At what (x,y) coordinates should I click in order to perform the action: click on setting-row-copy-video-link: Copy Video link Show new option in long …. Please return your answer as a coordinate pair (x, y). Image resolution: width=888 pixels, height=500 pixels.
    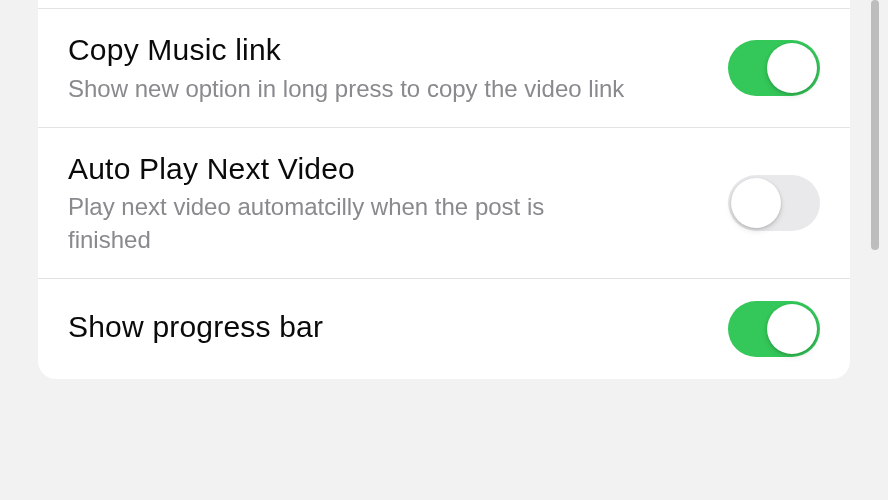
    Looking at the image, I should click on (444, 4).